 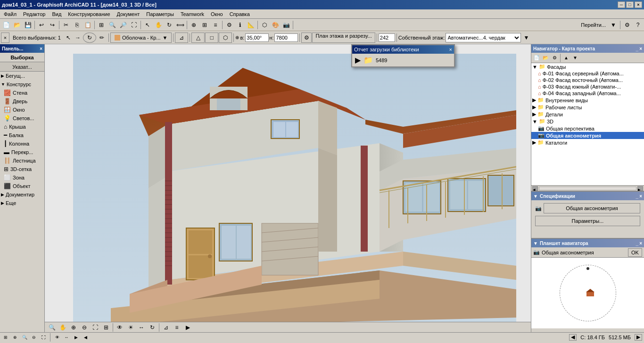 I want to click on nav-new-button: 📄, so click(x=537, y=58).